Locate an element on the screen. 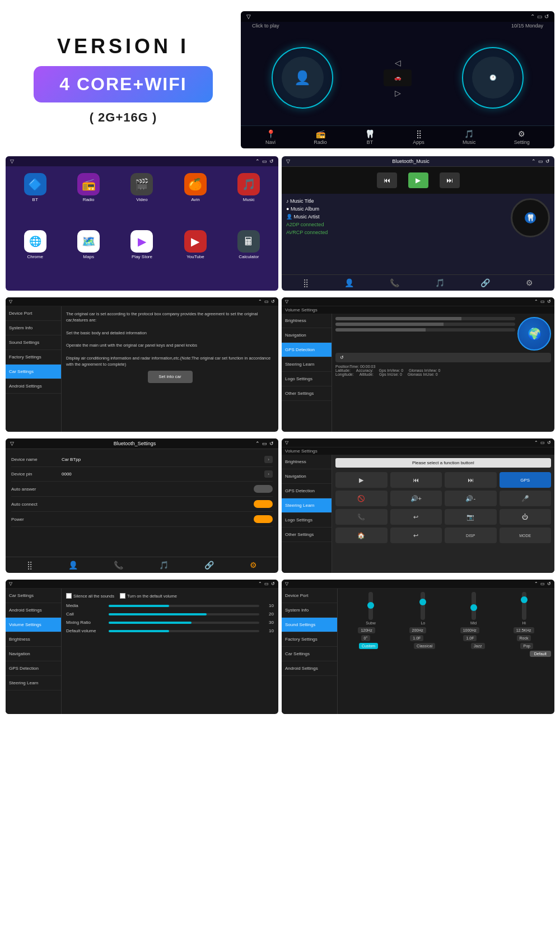 This screenshot has height=952, width=560. steering-next-btn: ⏭ is located at coordinates (470, 480).